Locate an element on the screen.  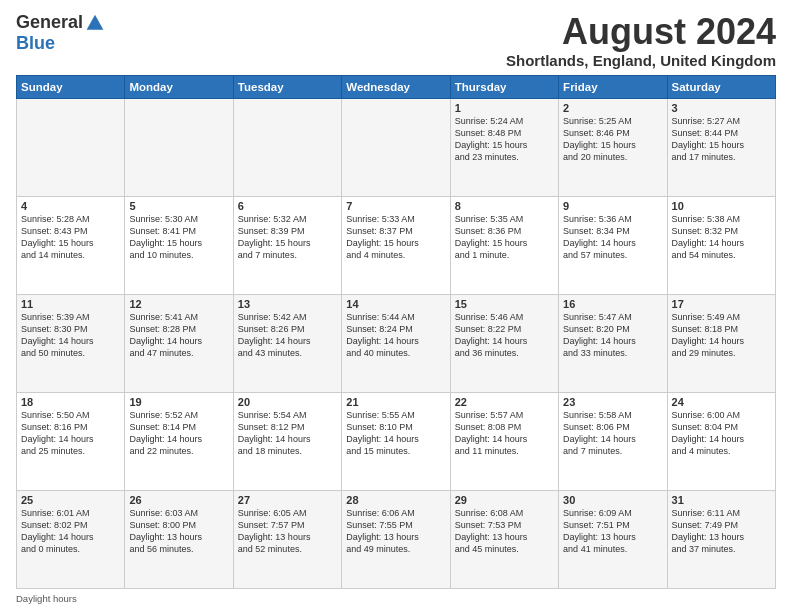
day-number: 11 is located at coordinates (70, 304).